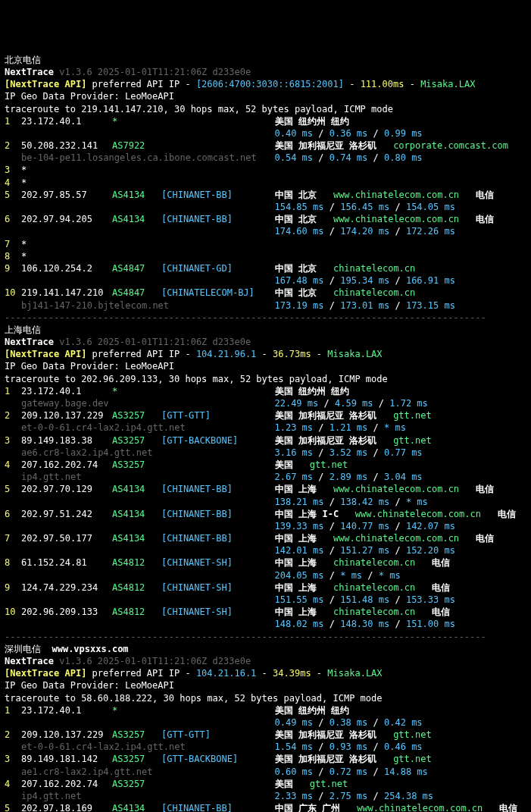 This screenshot has width=531, height=812. What do you see at coordinates (265, 60) in the screenshot?
I see `section-title: 北京电信` at bounding box center [265, 60].